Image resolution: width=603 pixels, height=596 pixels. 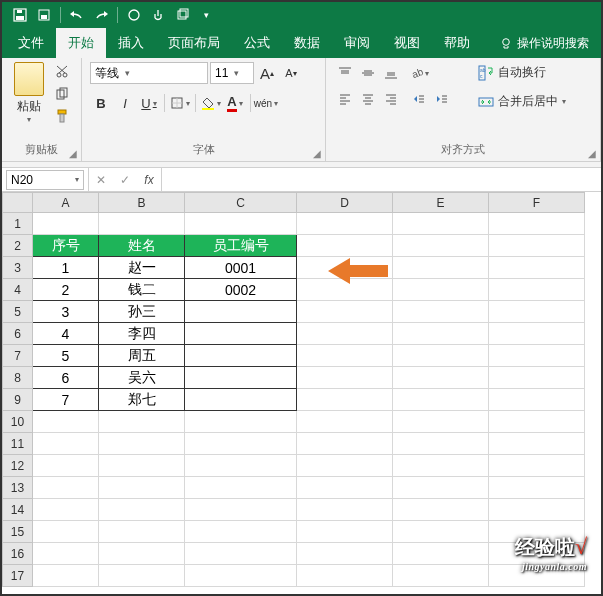 What do you see at coordinates (457, 43) in the screenshot?
I see `tab-help: 帮助` at bounding box center [457, 43].